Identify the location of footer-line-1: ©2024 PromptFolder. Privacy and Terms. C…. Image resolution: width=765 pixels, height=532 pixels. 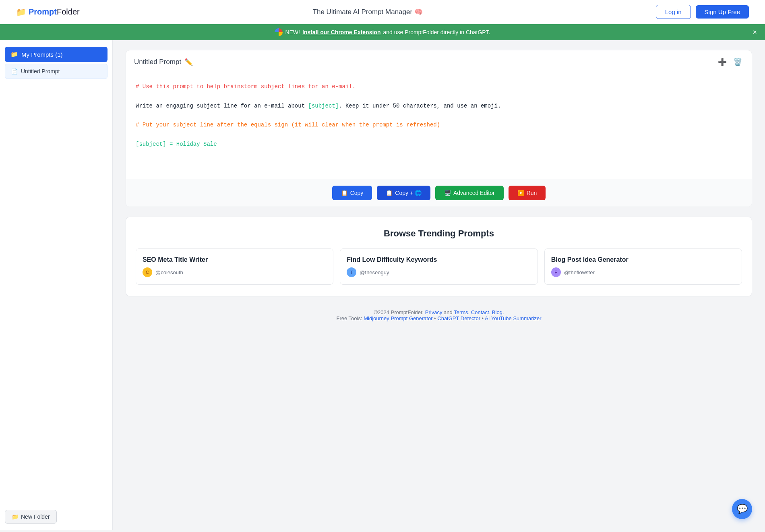
(439, 313).